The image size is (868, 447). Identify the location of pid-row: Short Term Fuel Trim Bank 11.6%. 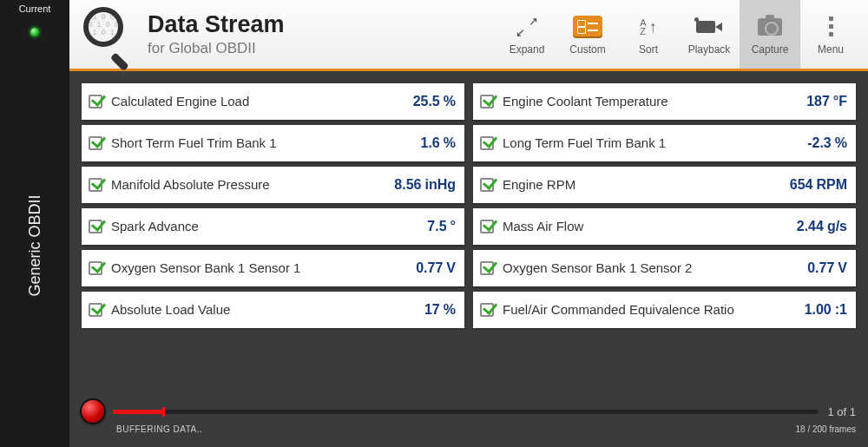
(273, 143).